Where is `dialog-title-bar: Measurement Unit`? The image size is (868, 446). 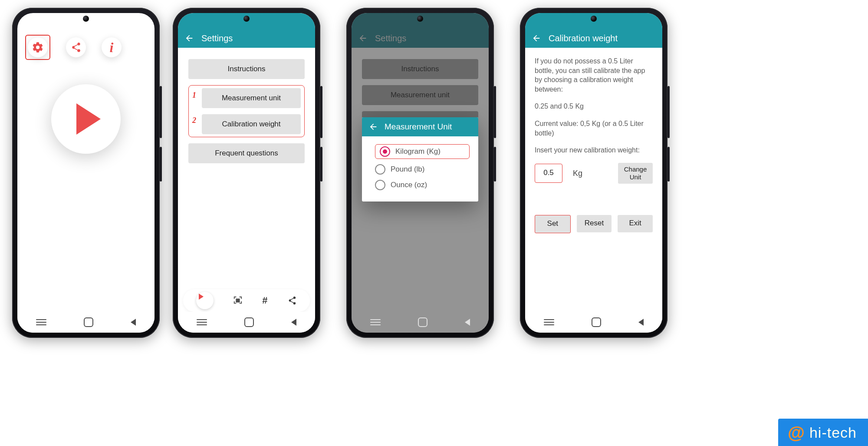 dialog-title-bar: Measurement Unit is located at coordinates (420, 127).